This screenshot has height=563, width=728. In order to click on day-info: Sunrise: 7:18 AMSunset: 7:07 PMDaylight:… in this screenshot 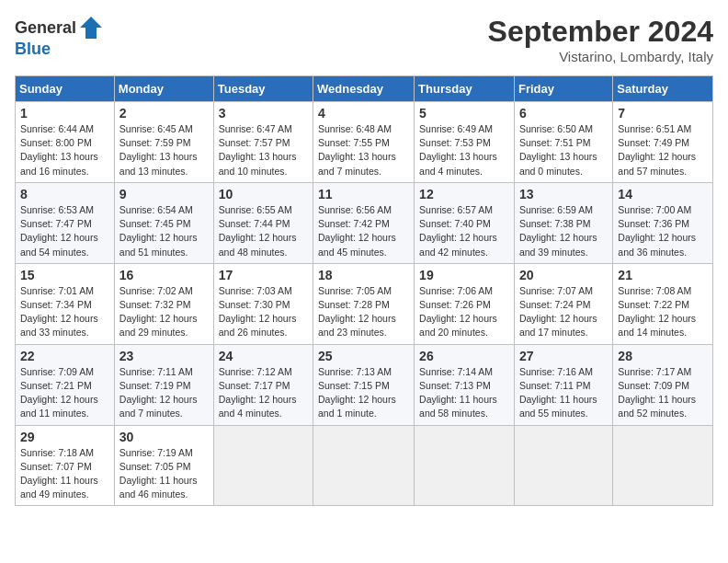, I will do `click(59, 474)`.